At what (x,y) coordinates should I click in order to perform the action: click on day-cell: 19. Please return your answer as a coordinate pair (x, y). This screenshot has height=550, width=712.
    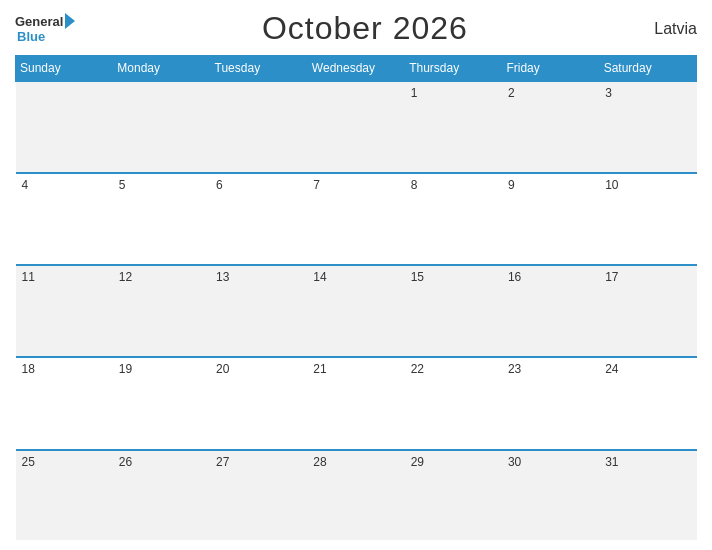
    Looking at the image, I should click on (162, 403).